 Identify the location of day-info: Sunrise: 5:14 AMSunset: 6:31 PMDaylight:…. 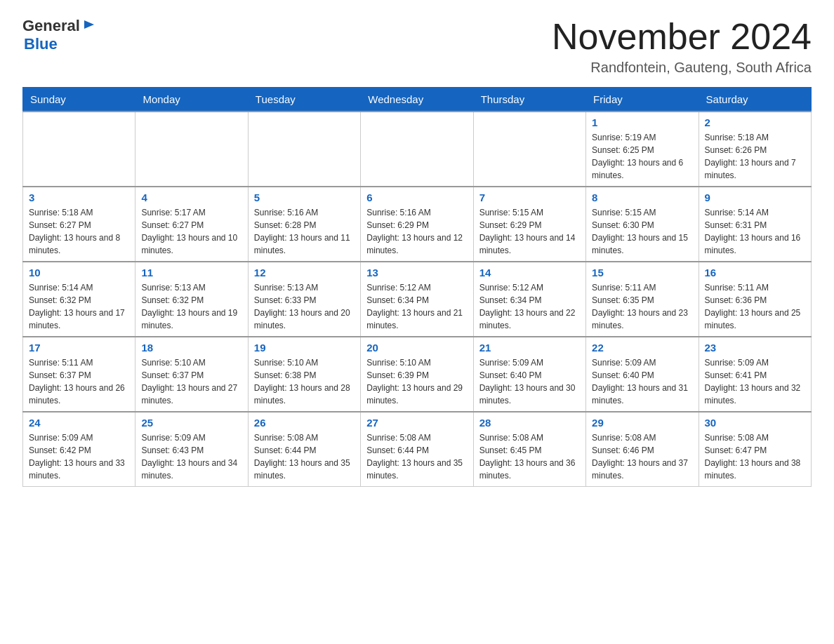
(755, 232).